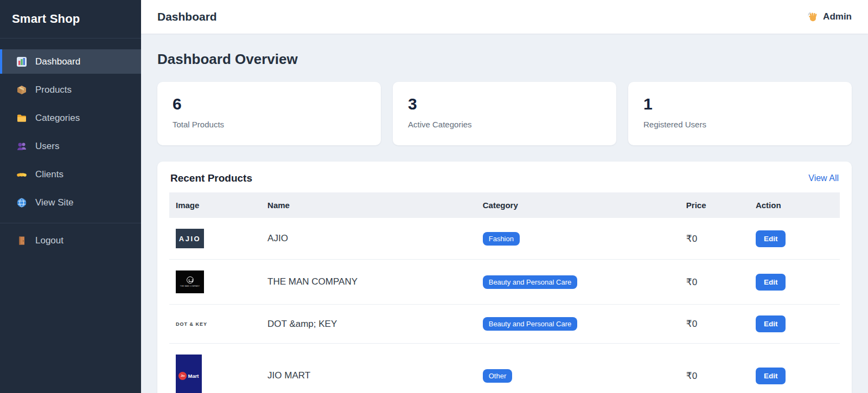 The image size is (868, 393). Describe the element at coordinates (71, 90) in the screenshot. I see `sidebar-item-products: Products` at that location.